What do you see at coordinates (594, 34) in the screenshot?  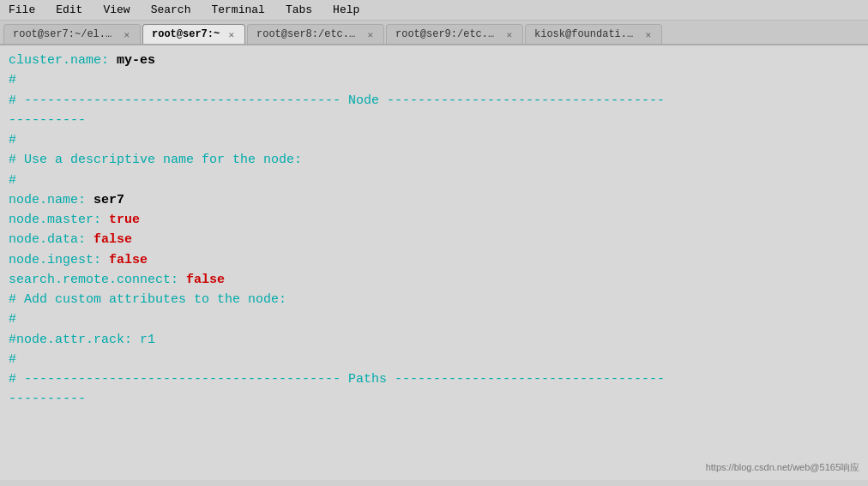 I see `tab-5: kiosk@foundati... ✕` at bounding box center [594, 34].